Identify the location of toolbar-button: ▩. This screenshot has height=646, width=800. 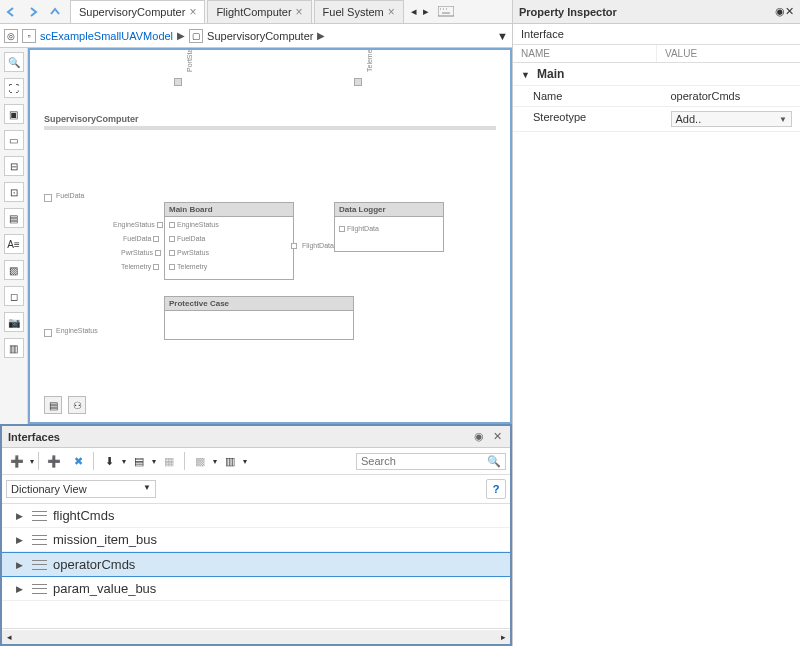
(200, 461).